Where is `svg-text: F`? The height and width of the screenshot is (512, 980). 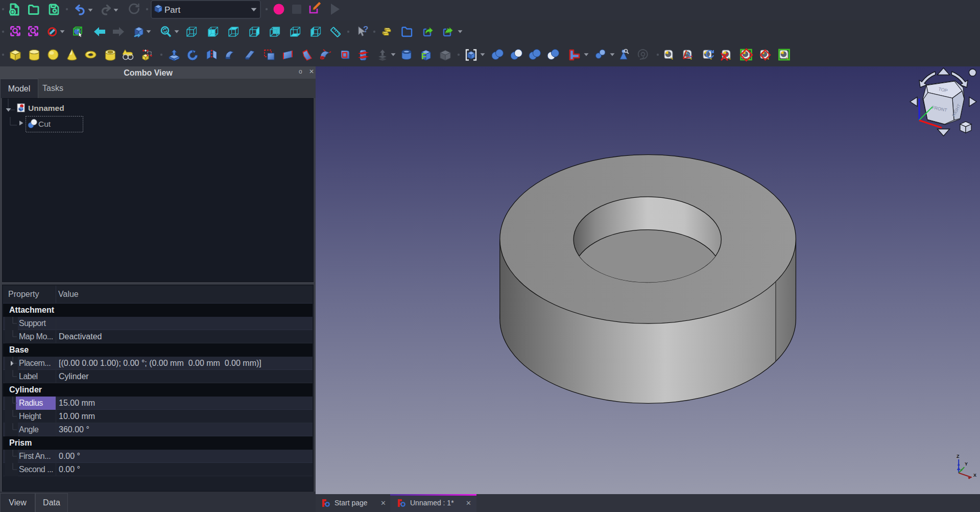
svg-text: F is located at coordinates (424, 56).